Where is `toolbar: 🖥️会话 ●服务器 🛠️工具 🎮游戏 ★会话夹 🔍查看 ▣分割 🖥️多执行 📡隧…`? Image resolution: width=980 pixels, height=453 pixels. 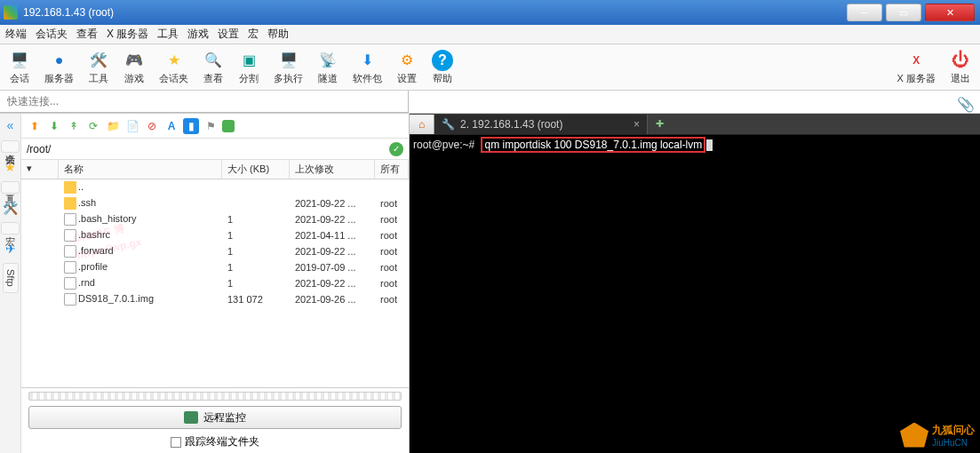
toolbar: 🖥️会话 ●服务器 🛠️工具 🎮游戏 ★会话夹 🔍查看 ▣分割 🖥️多执行 📡隧… is located at coordinates (490, 68).